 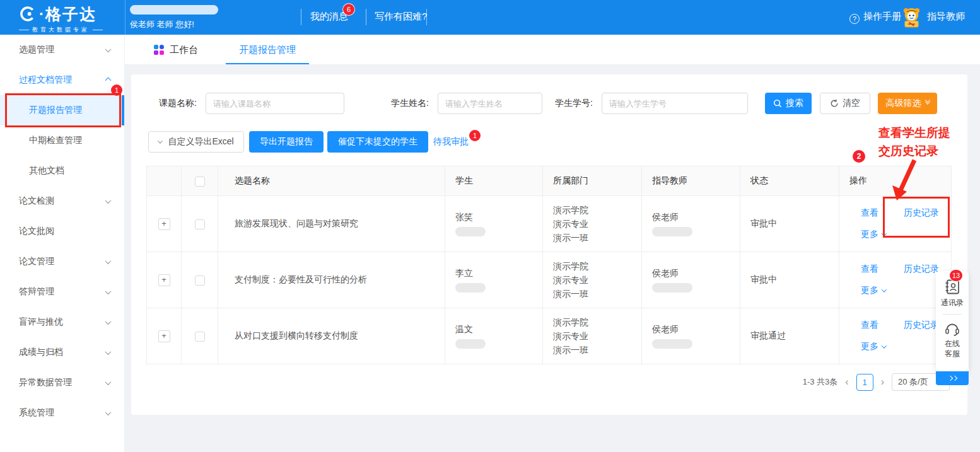 What do you see at coordinates (549, 280) in the screenshot?
I see `table-row: + 支付制度：必要性及可行性的分析 李立 演示学院 演示专业 演示一班 侯老师 …` at bounding box center [549, 280].